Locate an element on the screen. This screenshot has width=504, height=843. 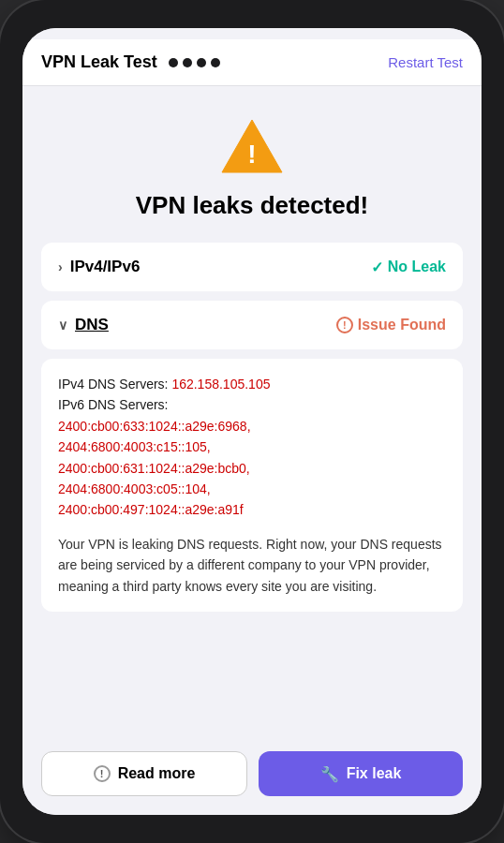
wrench-icon: 🔧 is located at coordinates (330, 774).